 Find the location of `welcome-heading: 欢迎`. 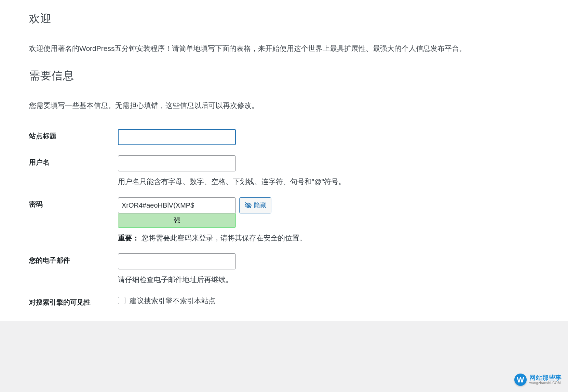

welcome-heading: 欢迎 is located at coordinates (284, 22).